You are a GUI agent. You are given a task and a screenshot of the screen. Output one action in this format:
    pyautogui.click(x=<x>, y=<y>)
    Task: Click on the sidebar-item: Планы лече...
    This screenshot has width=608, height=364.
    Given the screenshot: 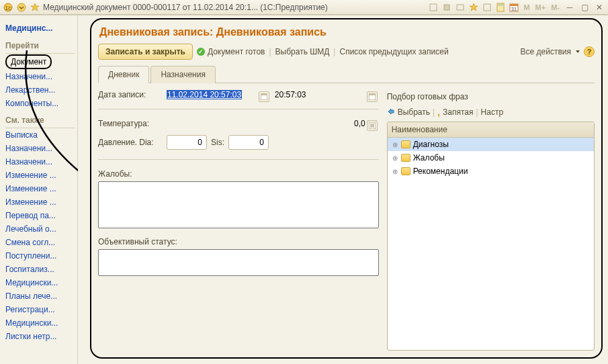 What is the action you would take?
    pyautogui.click(x=40, y=296)
    